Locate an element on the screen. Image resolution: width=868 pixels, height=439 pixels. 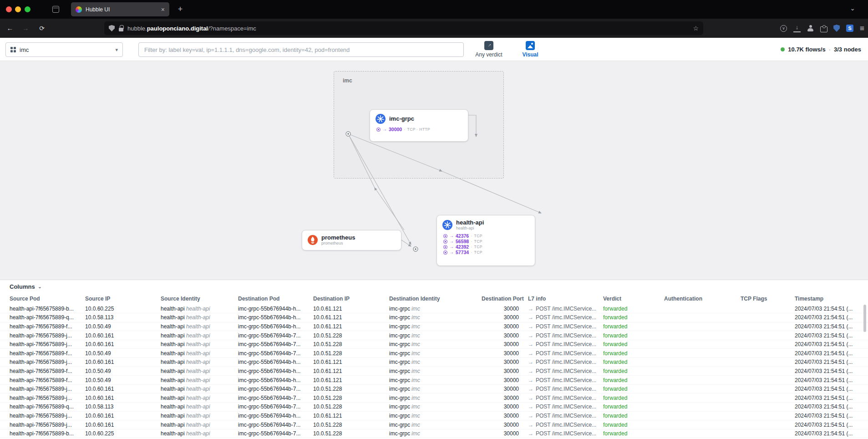
hubble-favicon-icon is located at coordinates (79, 10).